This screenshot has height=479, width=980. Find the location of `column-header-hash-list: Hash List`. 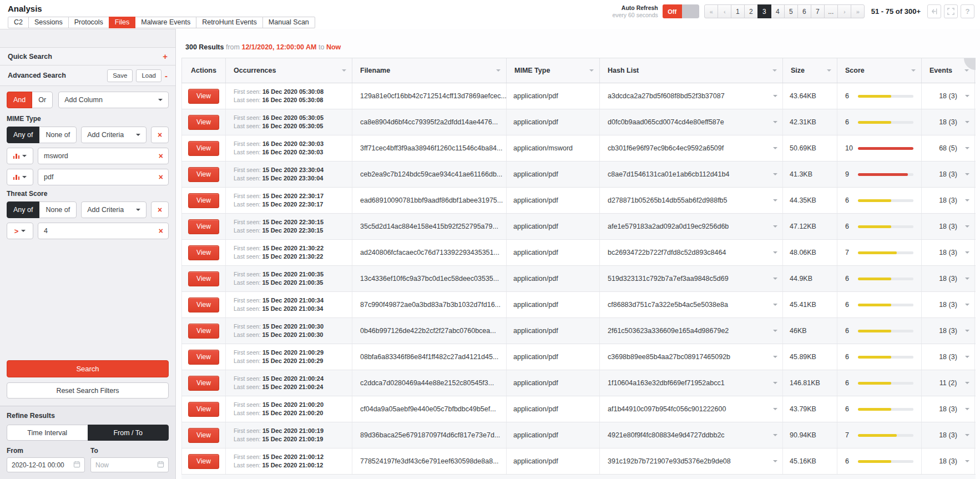

column-header-hash-list: Hash List is located at coordinates (691, 70).